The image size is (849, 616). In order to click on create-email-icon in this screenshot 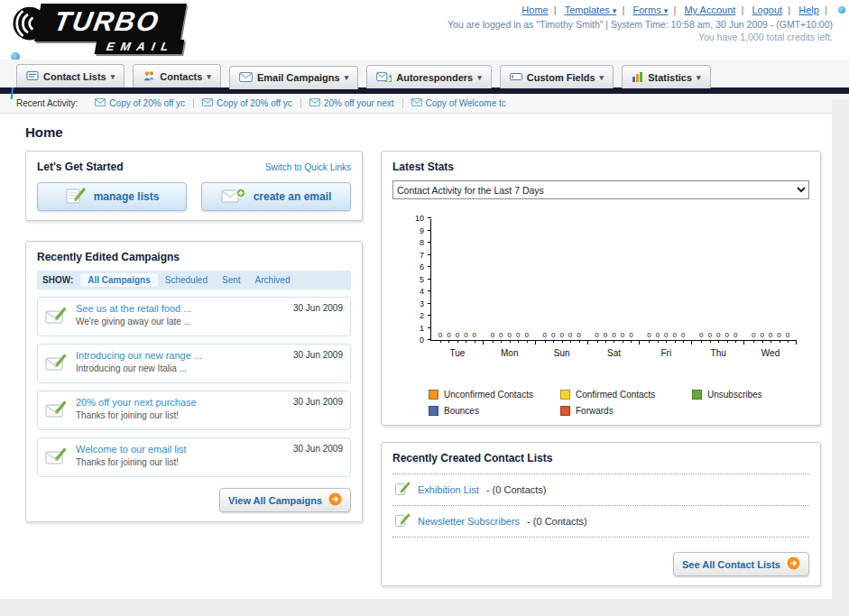, I will do `click(234, 197)`.